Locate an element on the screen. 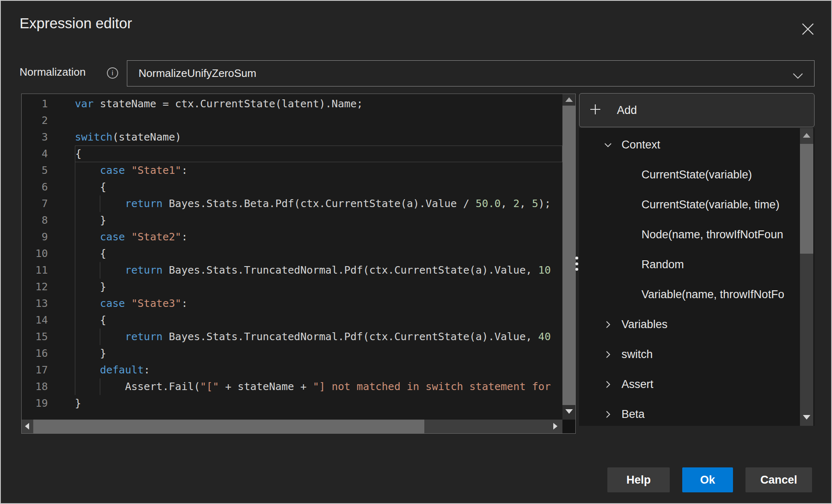  scroll-left-icon is located at coordinates (27, 426).